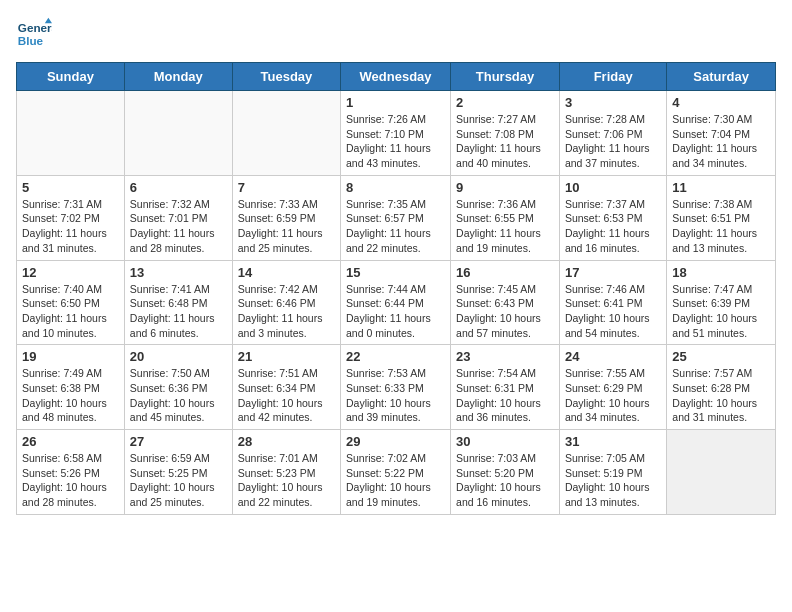  What do you see at coordinates (721, 188) in the screenshot?
I see `day-number: 11` at bounding box center [721, 188].